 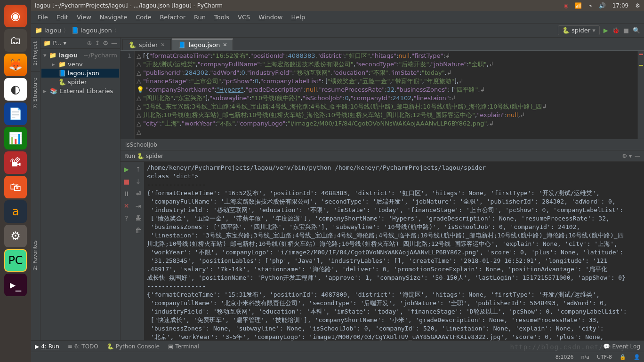 I want to click on breadcrumb-root: lagou, so click(x=53, y=30).